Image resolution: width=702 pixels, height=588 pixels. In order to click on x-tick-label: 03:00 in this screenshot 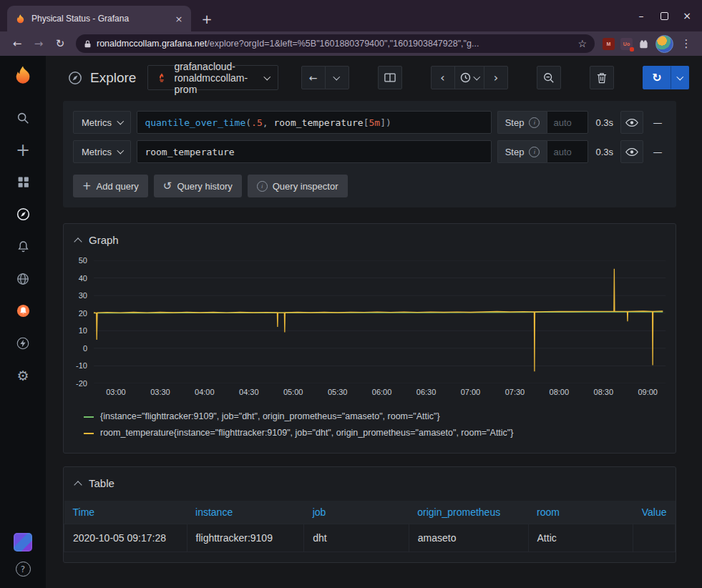, I will do `click(116, 392)`.